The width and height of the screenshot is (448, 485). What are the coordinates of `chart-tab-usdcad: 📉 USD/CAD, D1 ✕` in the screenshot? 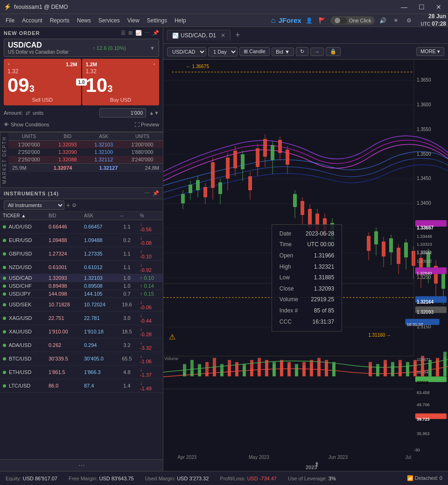 It's located at (199, 35).